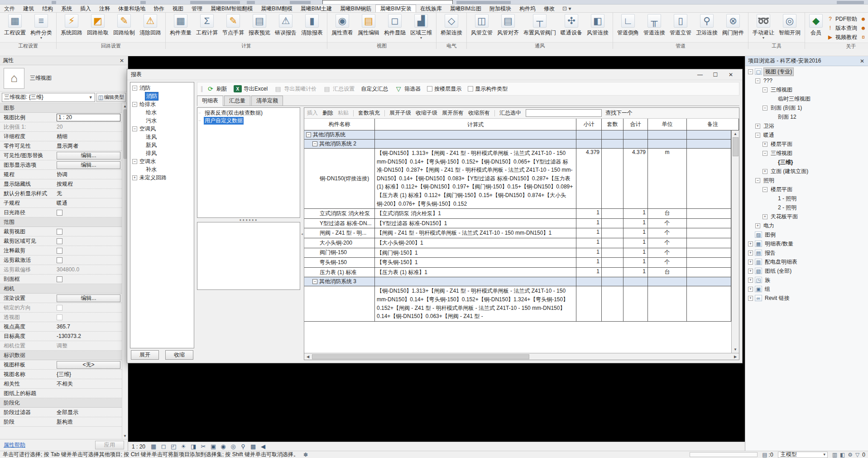 Image resolution: width=868 pixels, height=458 pixels. Describe the element at coordinates (518, 178) in the screenshot. I see `table-row: 铜-DN150(焊接连接)【铜-DN150】1.313+【闸阀 - Z41 型 …` at that location.